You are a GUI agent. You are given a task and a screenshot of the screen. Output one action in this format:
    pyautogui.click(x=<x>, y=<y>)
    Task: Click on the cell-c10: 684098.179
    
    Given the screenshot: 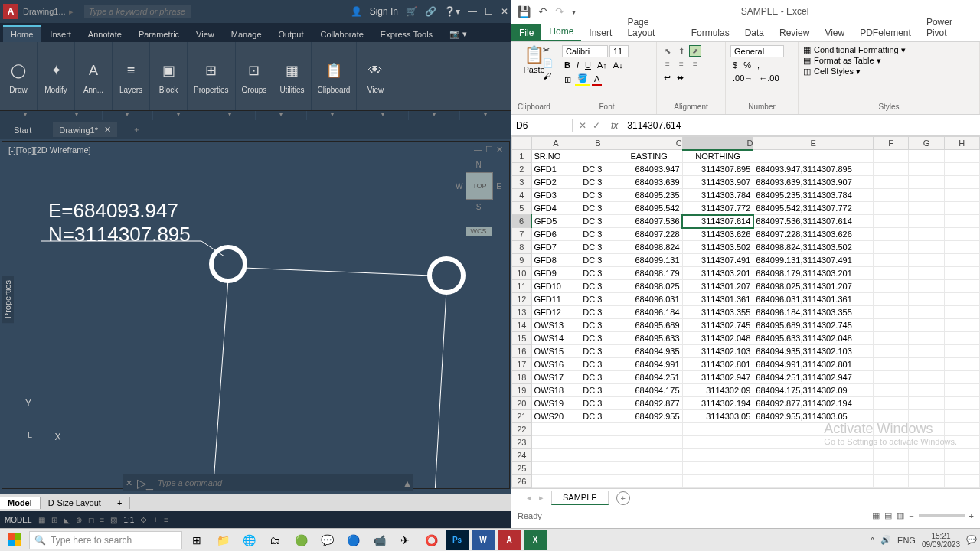 What is the action you would take?
    pyautogui.click(x=649, y=274)
    